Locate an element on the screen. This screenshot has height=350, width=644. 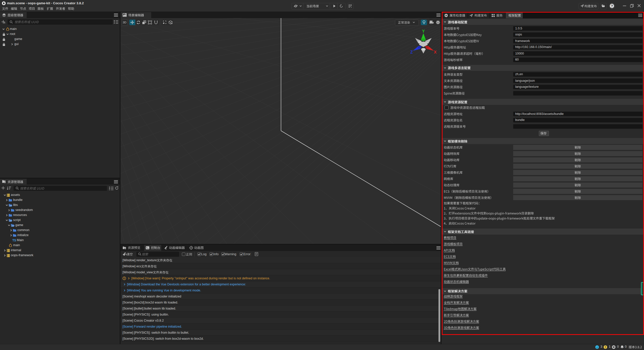
svg-text: Y is located at coordinates (424, 31).